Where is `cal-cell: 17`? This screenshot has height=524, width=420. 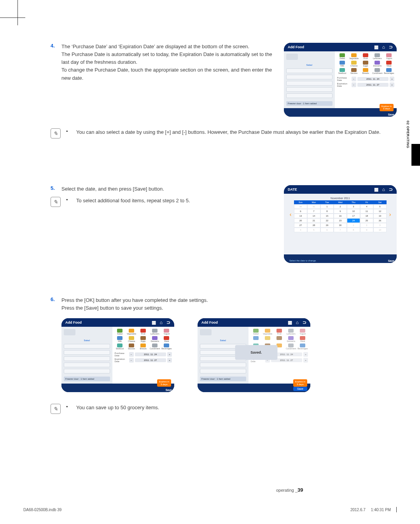
cal-cell: 17 is located at coordinates (354, 216).